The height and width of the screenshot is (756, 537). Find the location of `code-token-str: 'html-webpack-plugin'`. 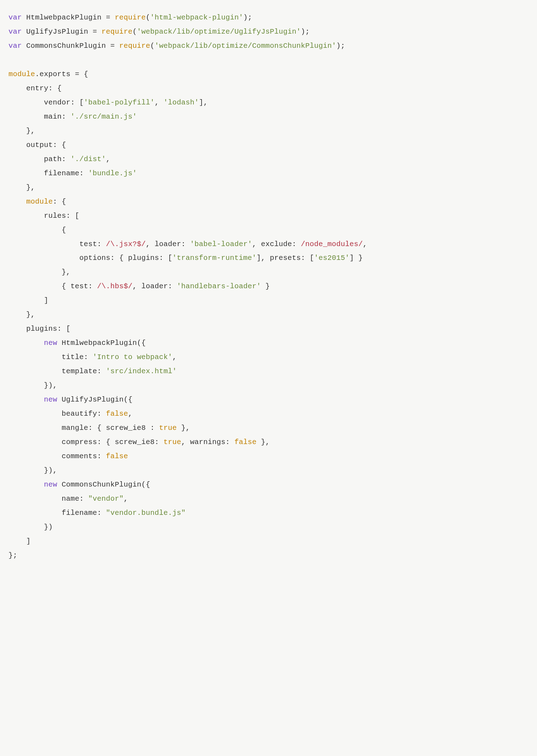

code-token-str: 'html-webpack-plugin' is located at coordinates (197, 18).